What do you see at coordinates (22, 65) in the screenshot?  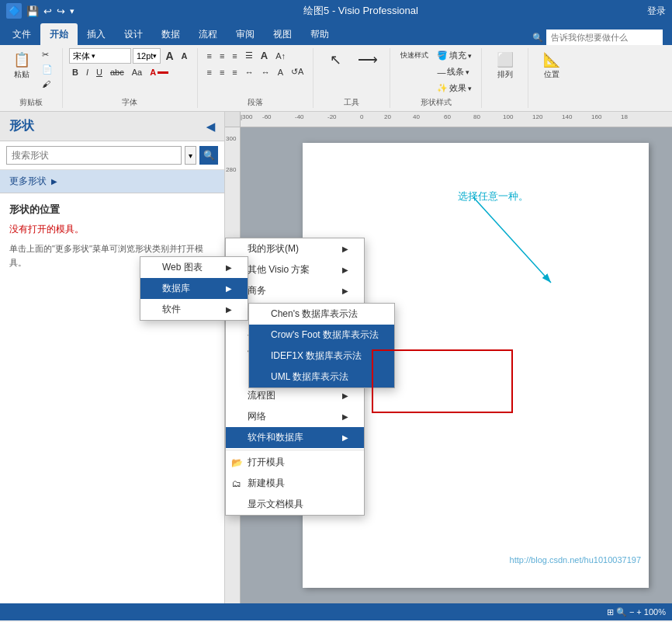 I see `paste-button: 📋 粘贴` at bounding box center [22, 65].